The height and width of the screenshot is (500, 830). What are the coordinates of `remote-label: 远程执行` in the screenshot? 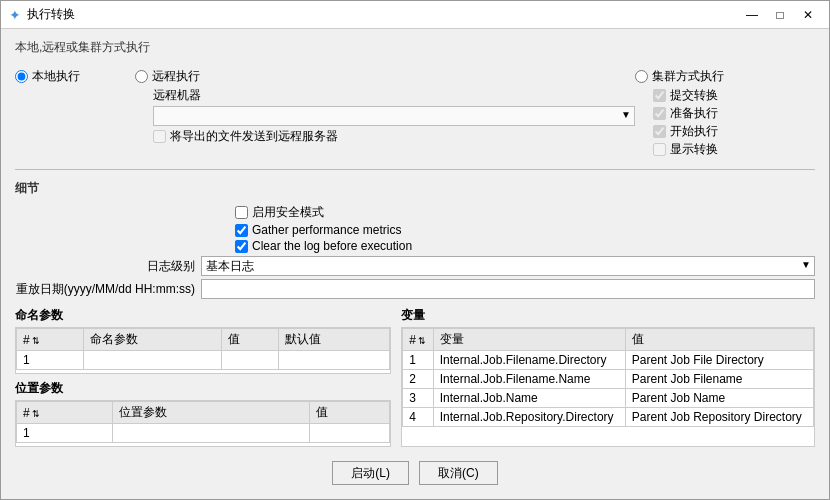 It's located at (176, 76).